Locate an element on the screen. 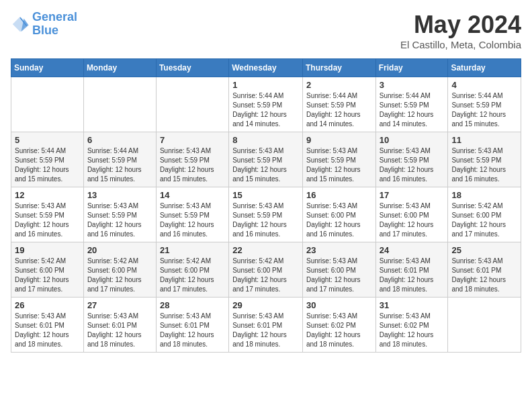 This screenshot has height=411, width=532. day-number: 15 is located at coordinates (266, 195).